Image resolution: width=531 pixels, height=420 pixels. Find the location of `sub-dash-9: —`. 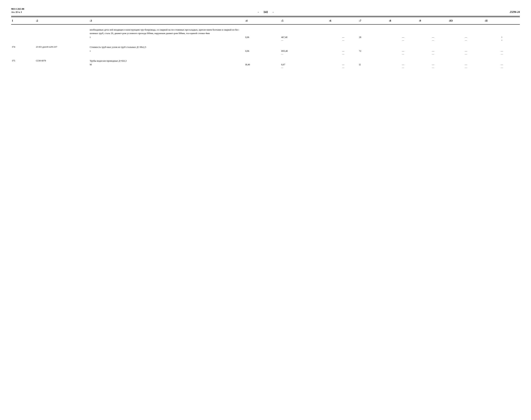

sub-dash-9: — is located at coordinates (433, 40).